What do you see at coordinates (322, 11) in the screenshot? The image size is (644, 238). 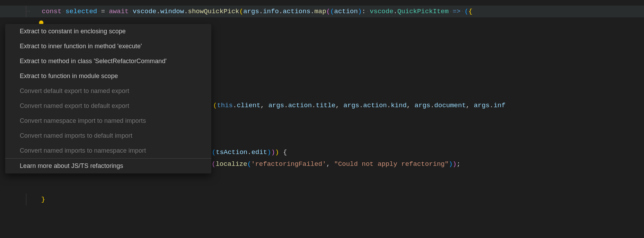 I see `code-line: → const·selected·=·await·vscode.window.s…` at bounding box center [322, 11].